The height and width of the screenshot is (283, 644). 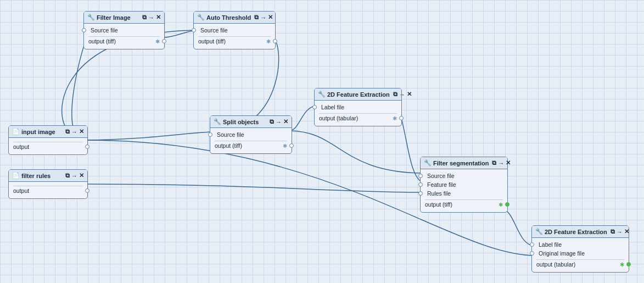 What do you see at coordinates (358, 118) in the screenshot?
I see `feature-1-output-row: output (tabular) ✱` at bounding box center [358, 118].